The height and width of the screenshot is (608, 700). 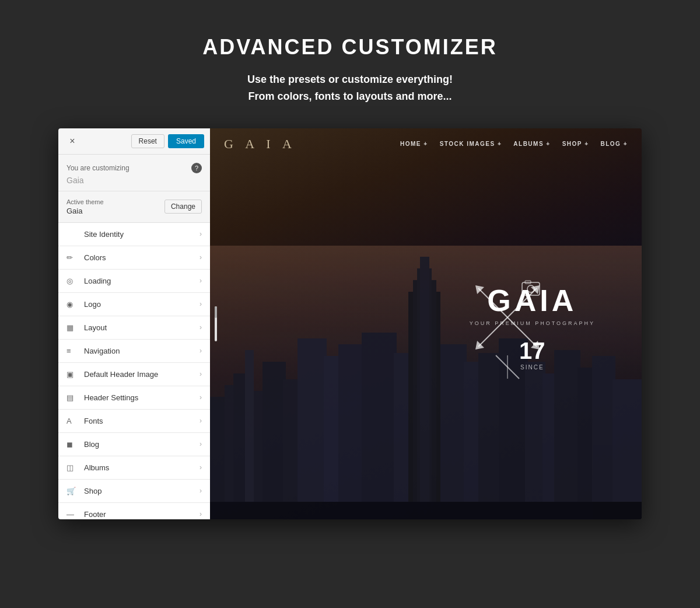 What do you see at coordinates (134, 141) in the screenshot?
I see `sidebar-topbar: × Reset Saved` at bounding box center [134, 141].